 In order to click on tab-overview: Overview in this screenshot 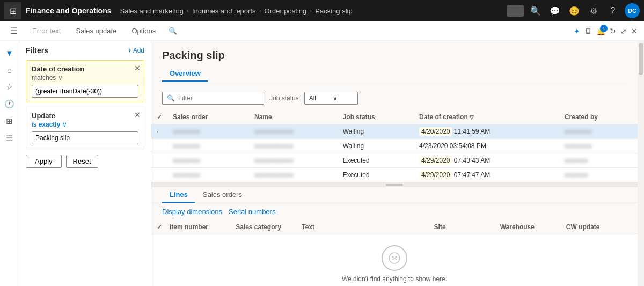, I will do `click(185, 74)`.